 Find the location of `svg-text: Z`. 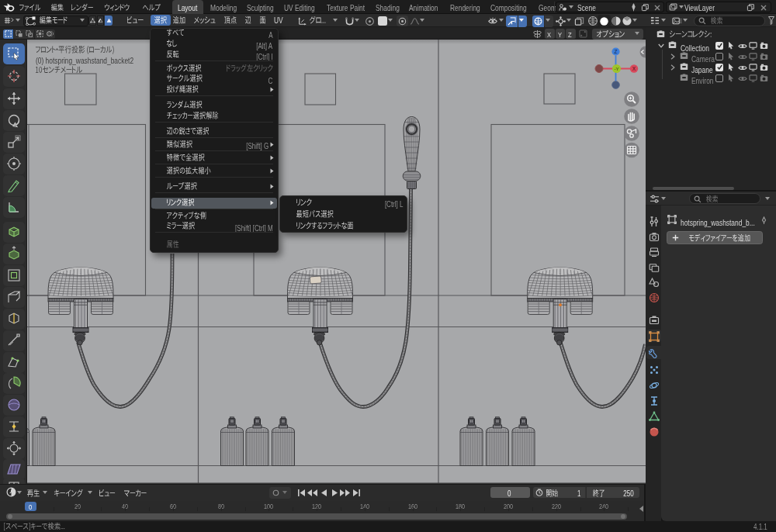

svg-text: Z is located at coordinates (616, 51).